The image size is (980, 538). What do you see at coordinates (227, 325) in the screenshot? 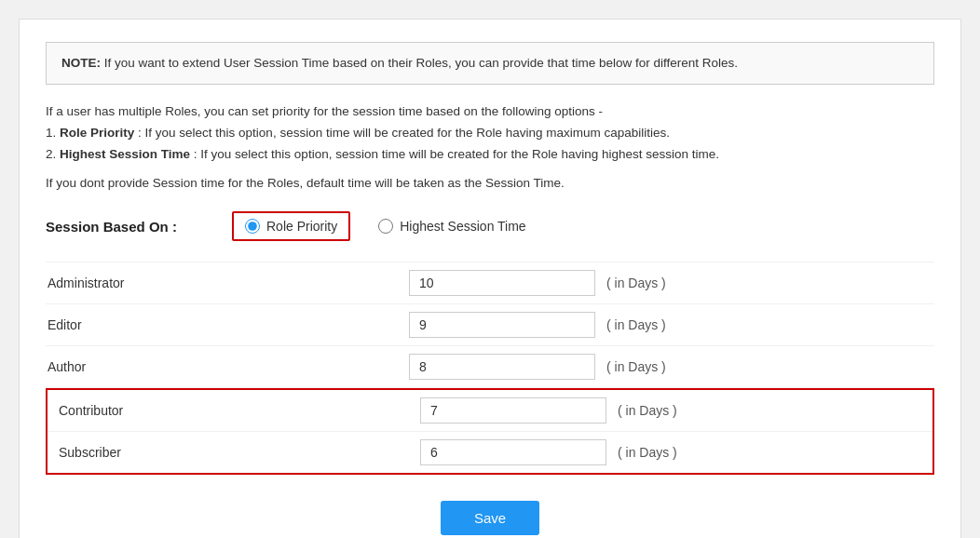
I see `role-name-editor: Editor` at bounding box center [227, 325].